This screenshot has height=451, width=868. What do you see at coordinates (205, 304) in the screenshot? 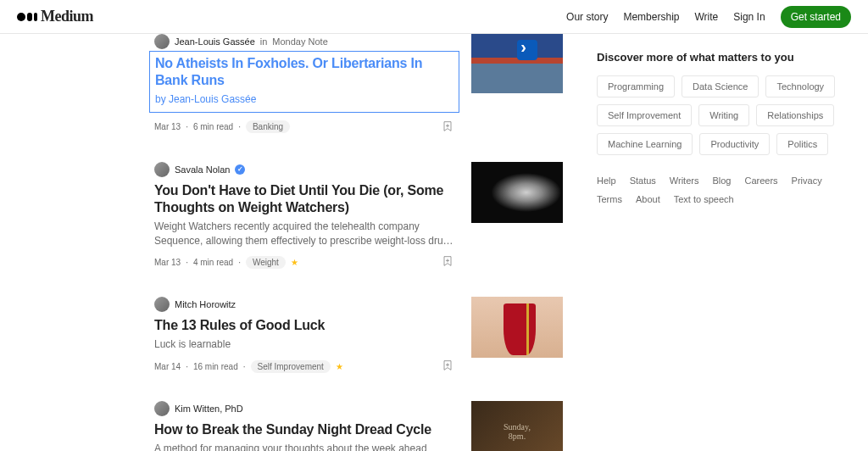
I see `author-name: Mitch Horowitz` at bounding box center [205, 304].